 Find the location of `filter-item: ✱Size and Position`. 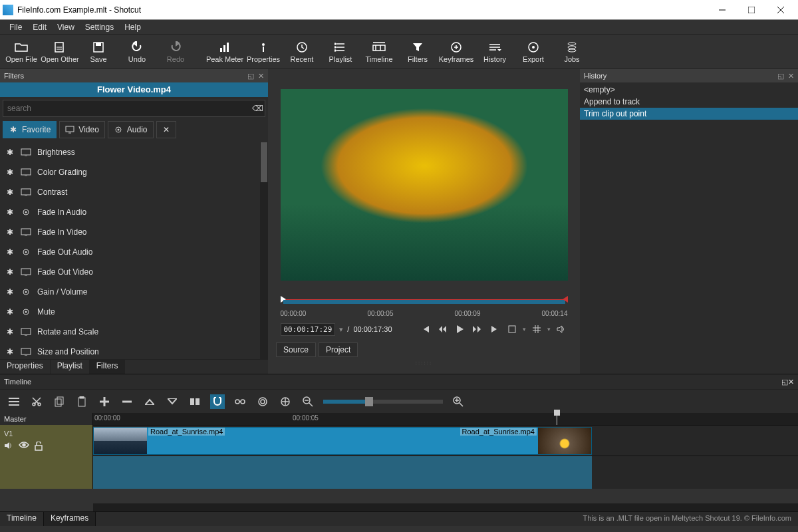

filter-item: ✱Size and Position is located at coordinates (134, 350).